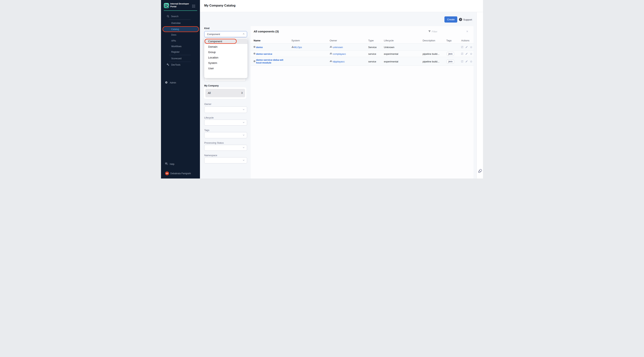 Image resolution: width=644 pixels, height=357 pixels. I want to click on kind-filter-label: Kind, so click(207, 28).